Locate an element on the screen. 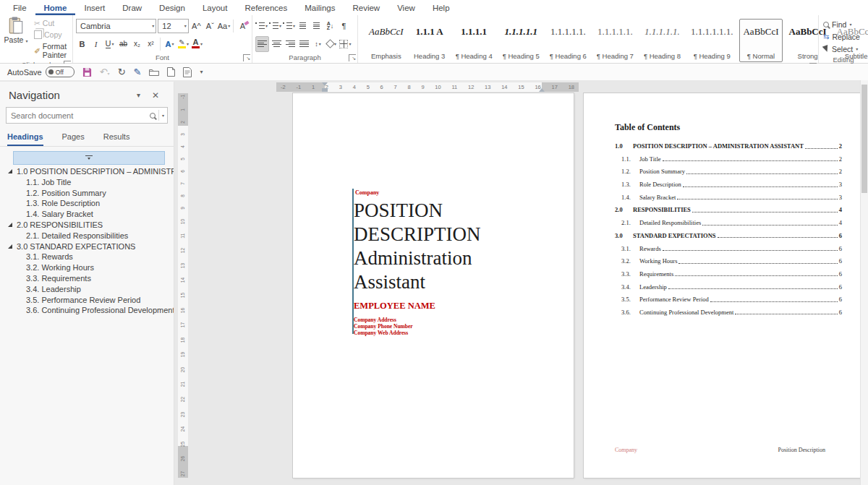 The width and height of the screenshot is (868, 485). nav-heading-1-1: 1.1. Job Title is located at coordinates (87, 182).